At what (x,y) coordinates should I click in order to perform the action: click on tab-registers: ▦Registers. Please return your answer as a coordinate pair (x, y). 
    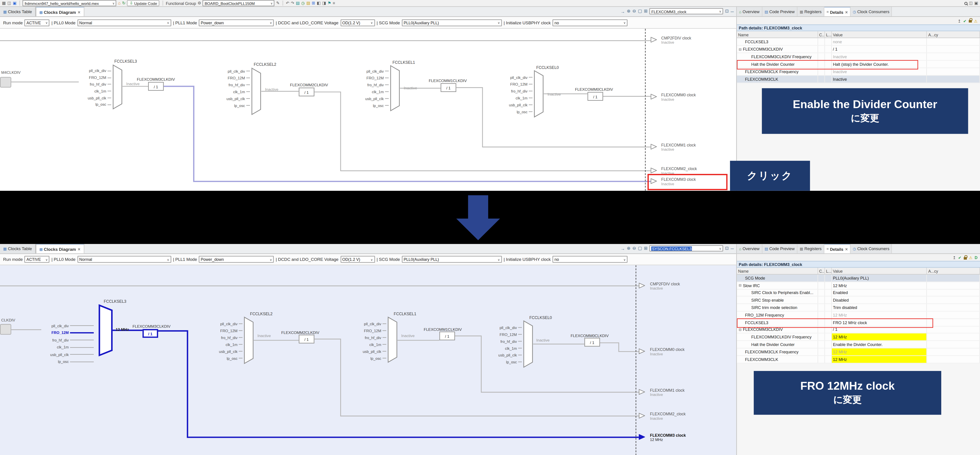
    Looking at the image, I should click on (811, 249).